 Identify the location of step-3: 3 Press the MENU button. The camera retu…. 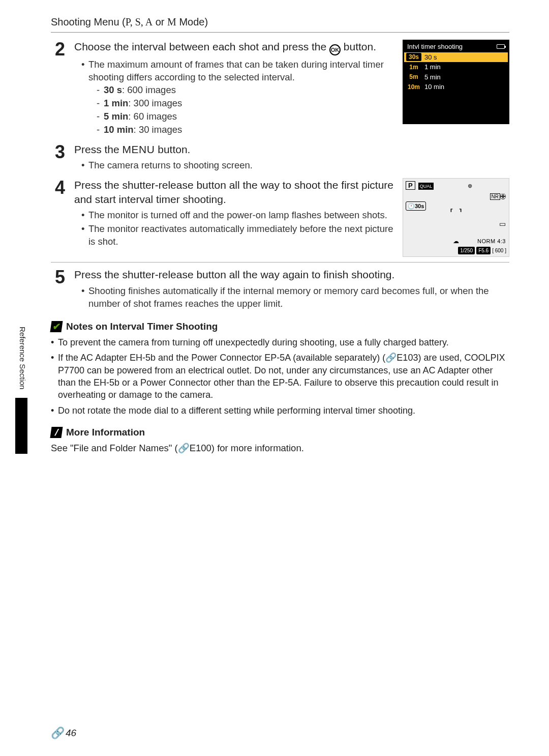
(280, 158).